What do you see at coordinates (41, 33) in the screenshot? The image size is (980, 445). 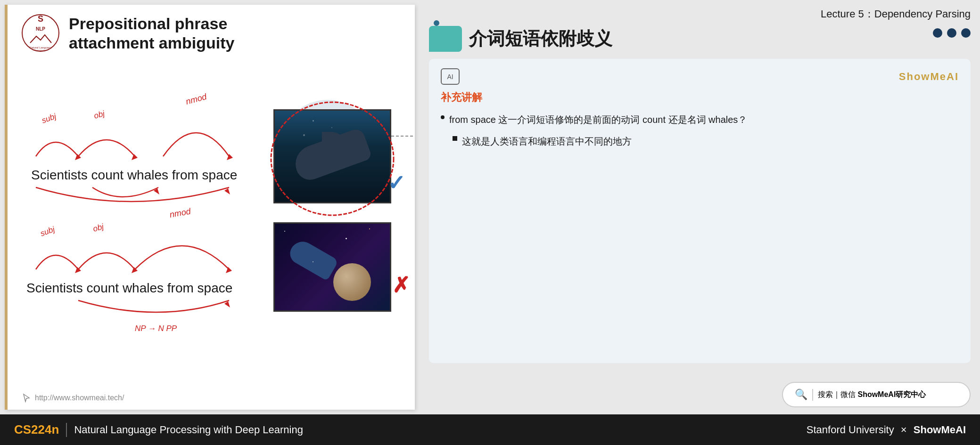 I see `stanford-logo-inner: S NLP Natural Language Processing` at bounding box center [41, 33].